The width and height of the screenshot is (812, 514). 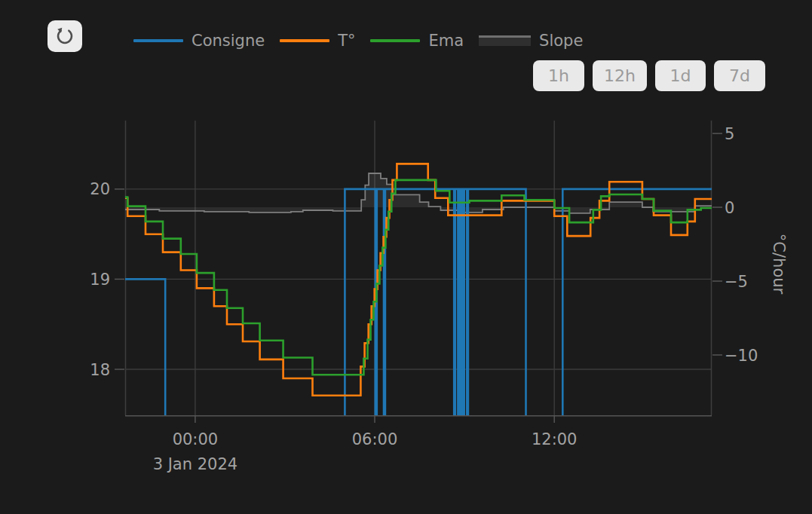 I want to click on y-left-tick-label: 20, so click(x=100, y=189).